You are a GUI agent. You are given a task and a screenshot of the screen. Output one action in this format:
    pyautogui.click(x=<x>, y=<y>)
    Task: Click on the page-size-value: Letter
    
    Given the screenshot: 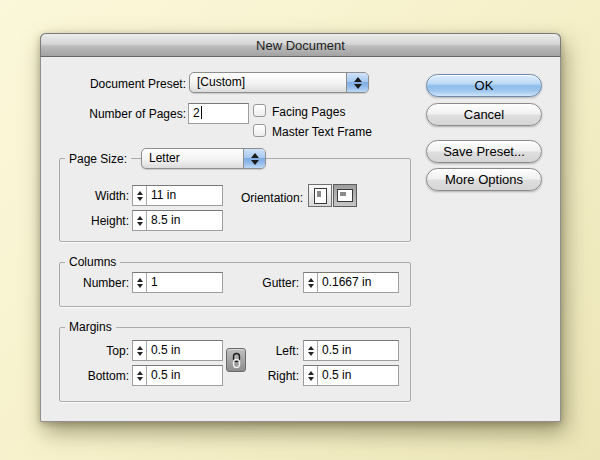 What is the action you would take?
    pyautogui.click(x=164, y=158)
    